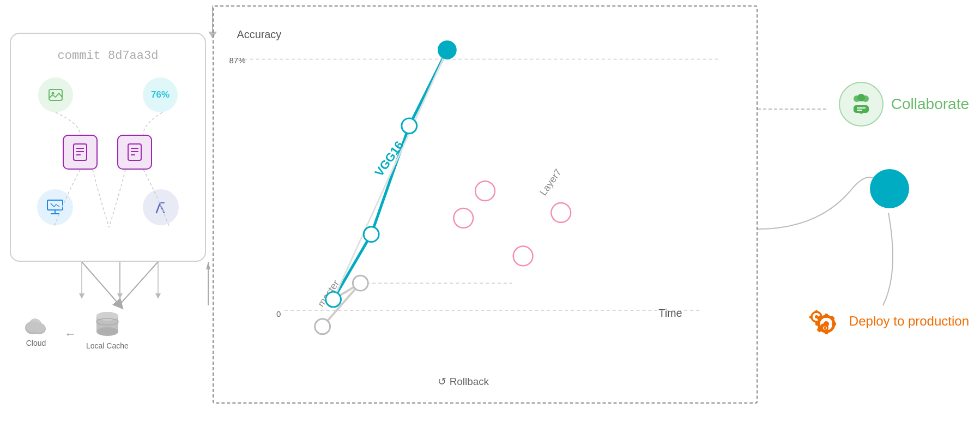  Describe the element at coordinates (108, 147) in the screenshot. I see `commit-box: commit 8d7aa3d 76%` at that location.